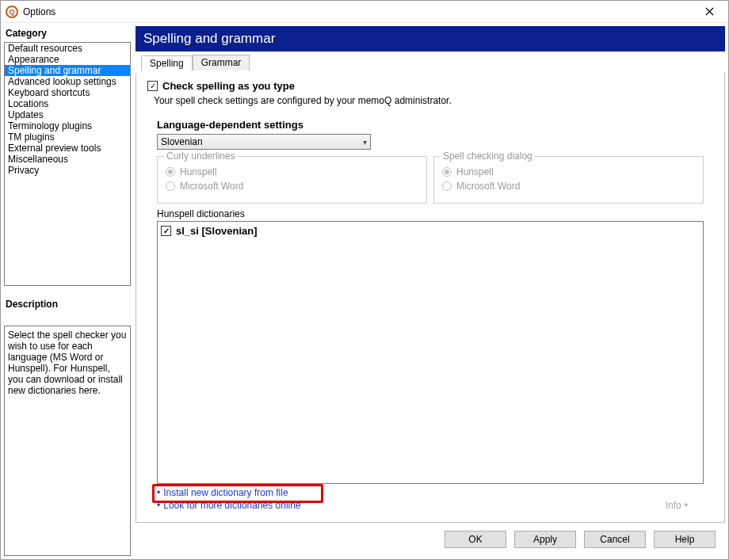 Image resolution: width=729 pixels, height=560 pixels. I want to click on footer: OK Apply Cancel Help, so click(430, 539).